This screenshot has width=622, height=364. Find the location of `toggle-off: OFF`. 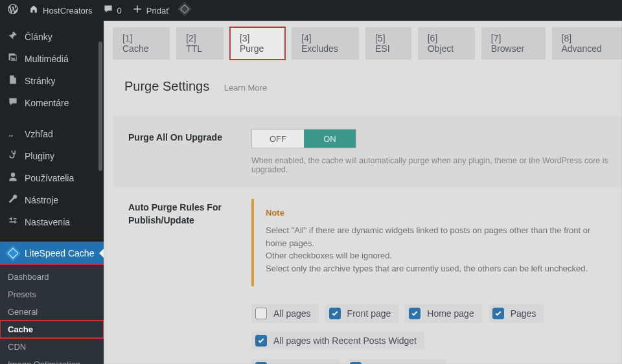

toggle-off: OFF is located at coordinates (278, 139).